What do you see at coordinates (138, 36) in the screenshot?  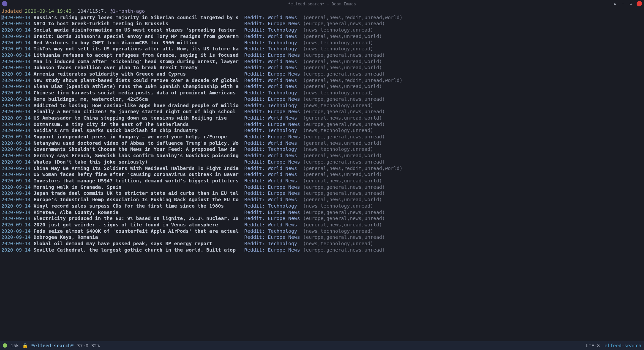 I see `entry-title: Brexit: Boris Johnson's special envoy an…` at bounding box center [138, 36].